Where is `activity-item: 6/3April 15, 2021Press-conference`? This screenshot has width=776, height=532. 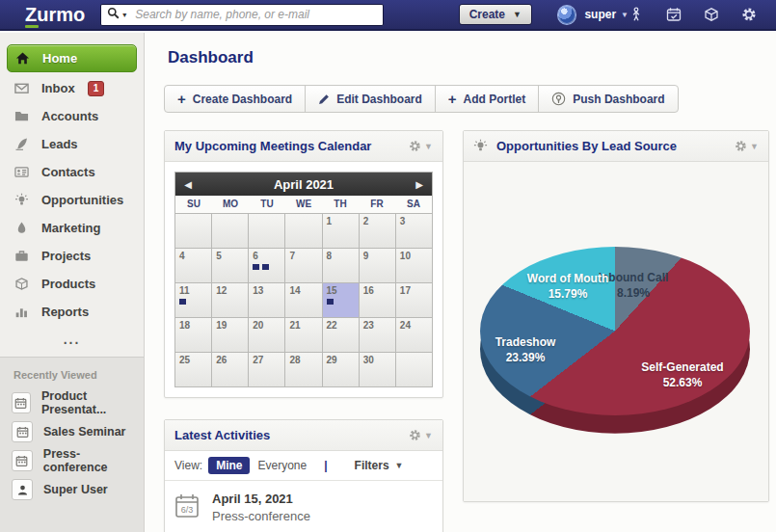 activity-item: 6/3April 15, 2021Press-conference is located at coordinates (304, 507).